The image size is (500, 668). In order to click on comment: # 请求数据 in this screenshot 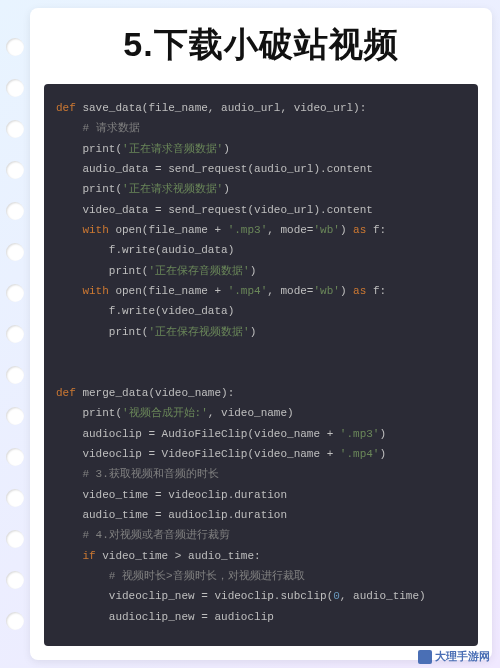, I will do `click(110, 128)`.